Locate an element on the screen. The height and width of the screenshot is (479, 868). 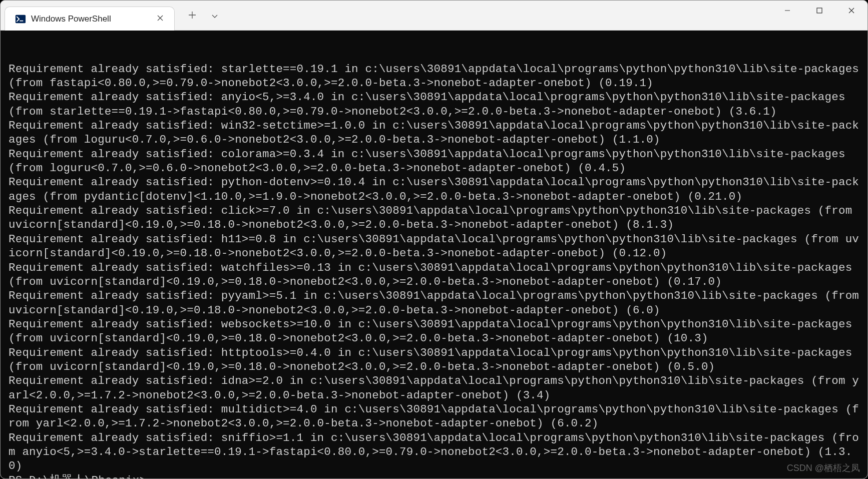
terminal-line: Requirement already satisfied: anyio<5,>… is located at coordinates (436, 104).